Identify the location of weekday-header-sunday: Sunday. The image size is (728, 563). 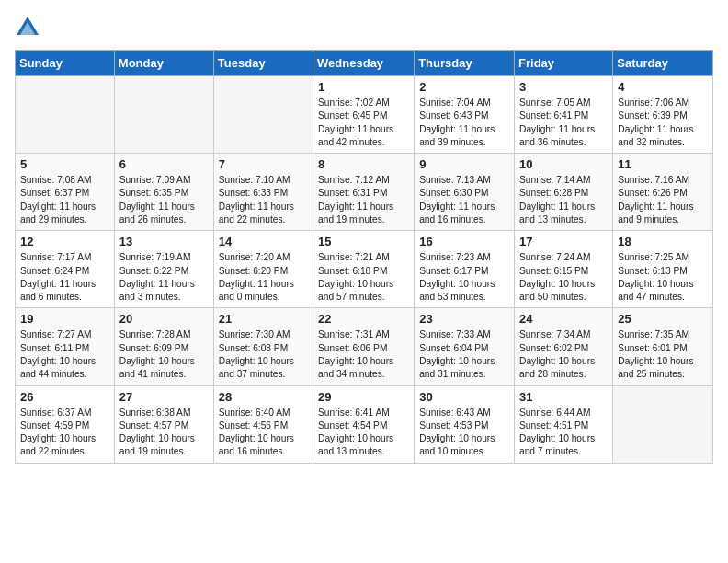
(65, 63).